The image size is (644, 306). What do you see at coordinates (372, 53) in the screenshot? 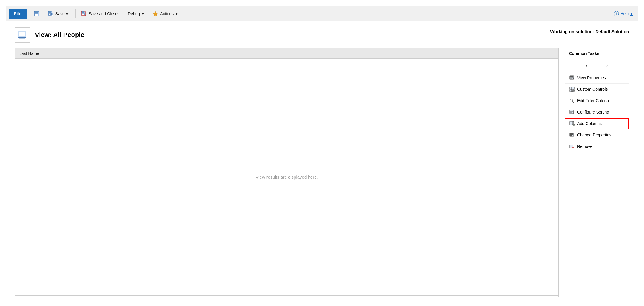
I see `col-empty` at bounding box center [372, 53].